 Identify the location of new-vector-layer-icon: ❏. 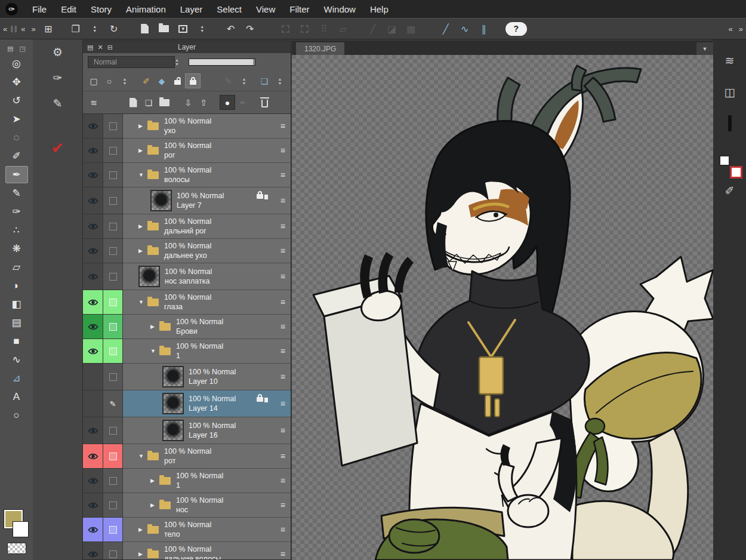
(149, 103).